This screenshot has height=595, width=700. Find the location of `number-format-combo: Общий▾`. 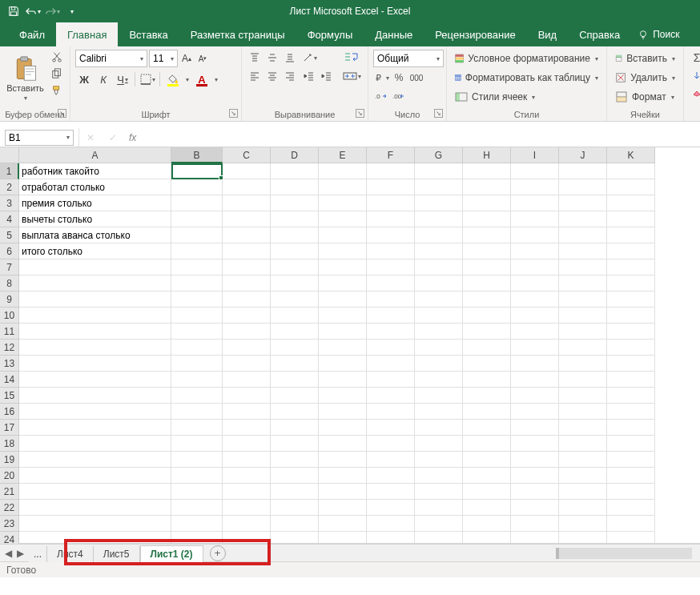

number-format-combo: Общий▾ is located at coordinates (408, 58).